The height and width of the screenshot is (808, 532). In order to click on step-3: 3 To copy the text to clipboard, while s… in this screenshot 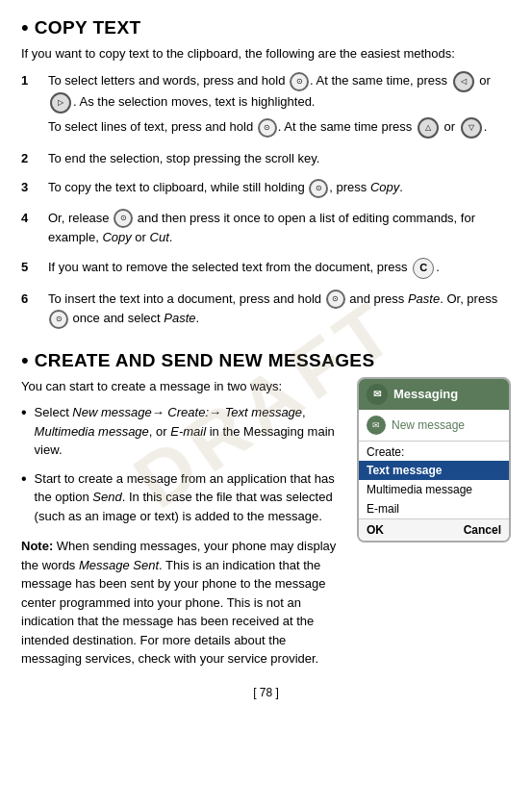, I will do `click(266, 190)`.